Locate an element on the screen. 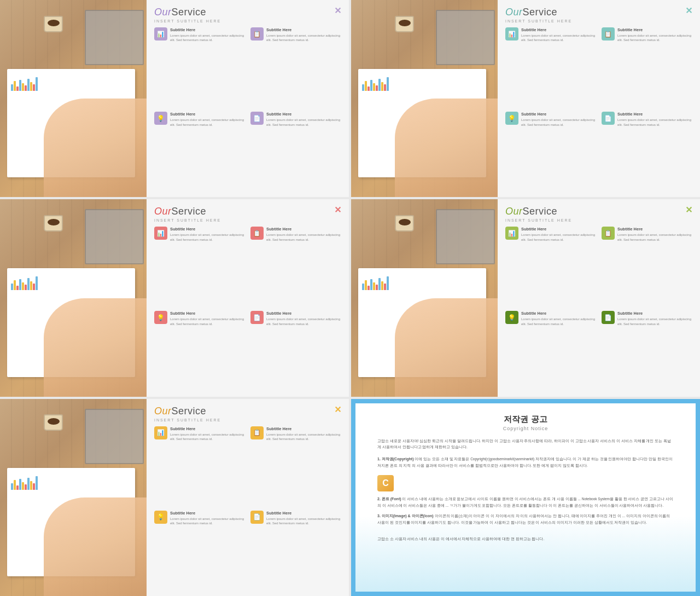  copyright-section-body-2: 이 서비스 내에 사용하는 소개로 응보고에서 사이트 이름을 원하면 이 서비… is located at coordinates (525, 502).